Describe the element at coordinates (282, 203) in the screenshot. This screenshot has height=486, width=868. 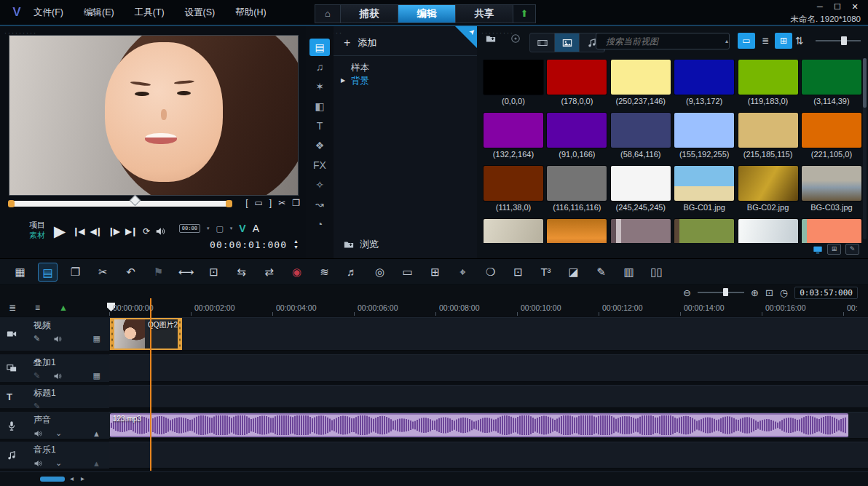
I see `split-clip-icon: ✂` at that location.